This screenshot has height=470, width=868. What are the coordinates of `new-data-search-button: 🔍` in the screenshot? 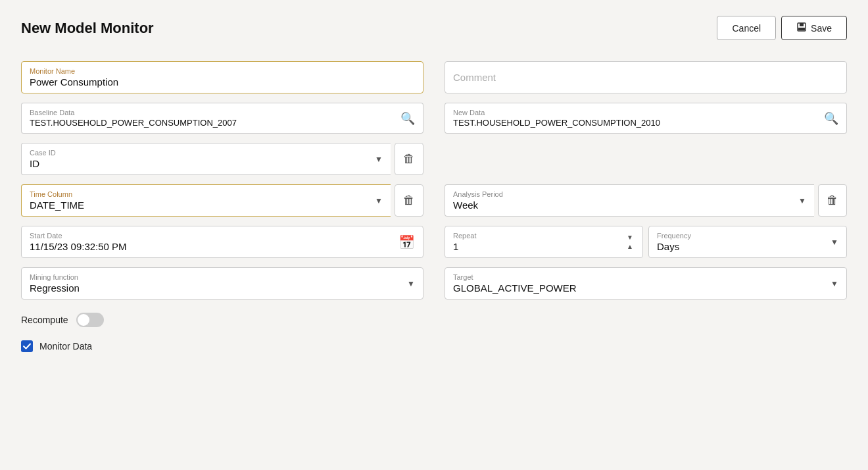 It's located at (831, 118).